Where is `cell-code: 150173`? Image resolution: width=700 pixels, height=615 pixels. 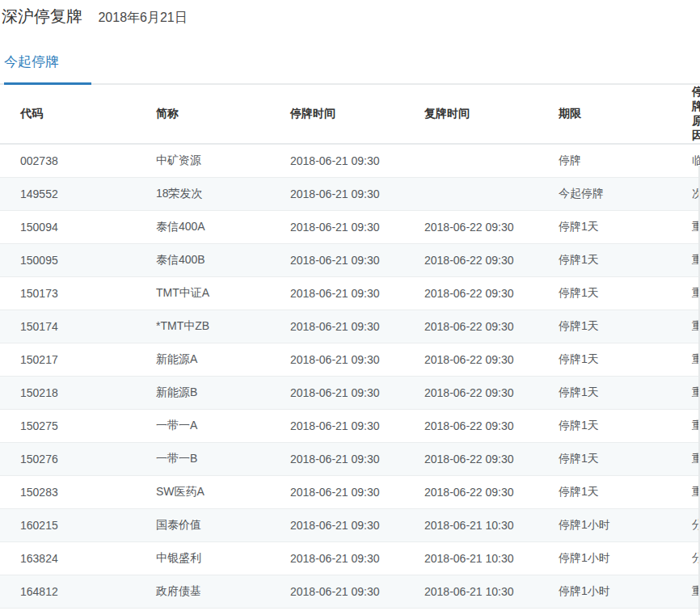 cell-code: 150173 is located at coordinates (68, 294).